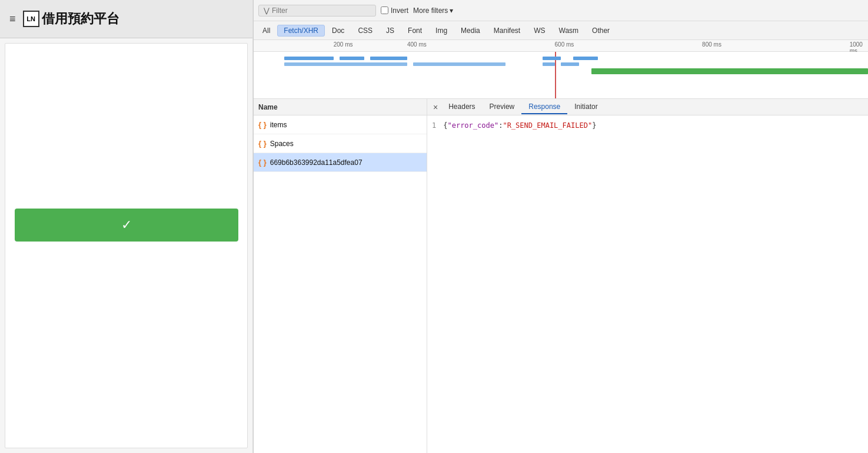 Image resolution: width=868 pixels, height=453 pixels. What do you see at coordinates (301, 31) in the screenshot?
I see `type-tab-fetch/xhr: Fetch/XHR` at bounding box center [301, 31].